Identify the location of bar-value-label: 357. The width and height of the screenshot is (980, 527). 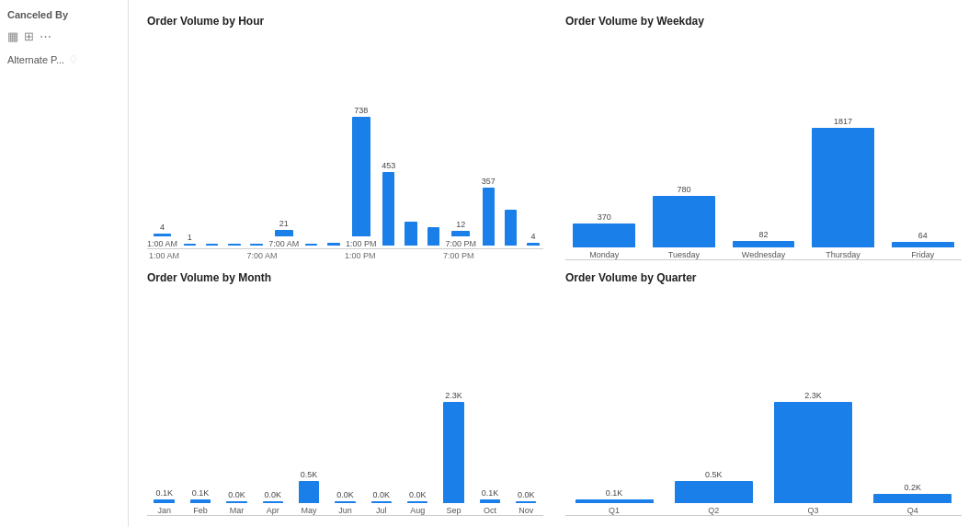
(489, 181).